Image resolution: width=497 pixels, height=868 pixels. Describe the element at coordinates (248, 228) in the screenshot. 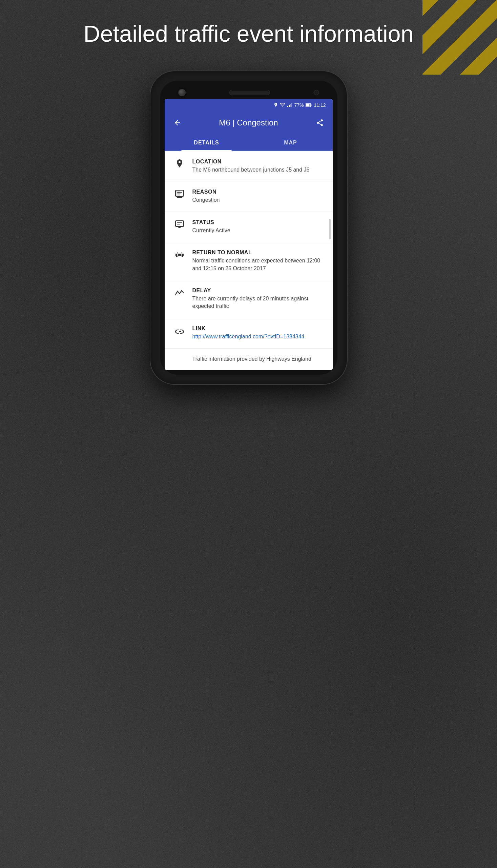

I see `phone-frame: 77% 11:12` at that location.